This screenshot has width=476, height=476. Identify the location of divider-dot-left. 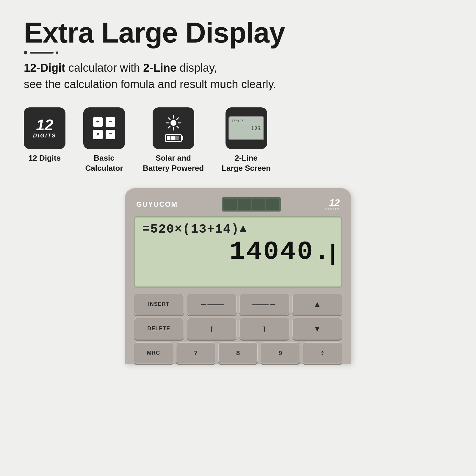
(26, 53).